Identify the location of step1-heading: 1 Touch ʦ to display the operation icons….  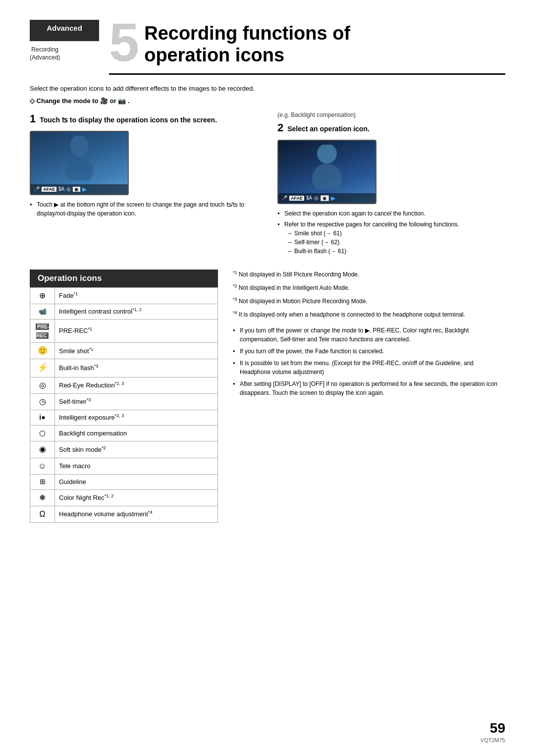
(144, 119).